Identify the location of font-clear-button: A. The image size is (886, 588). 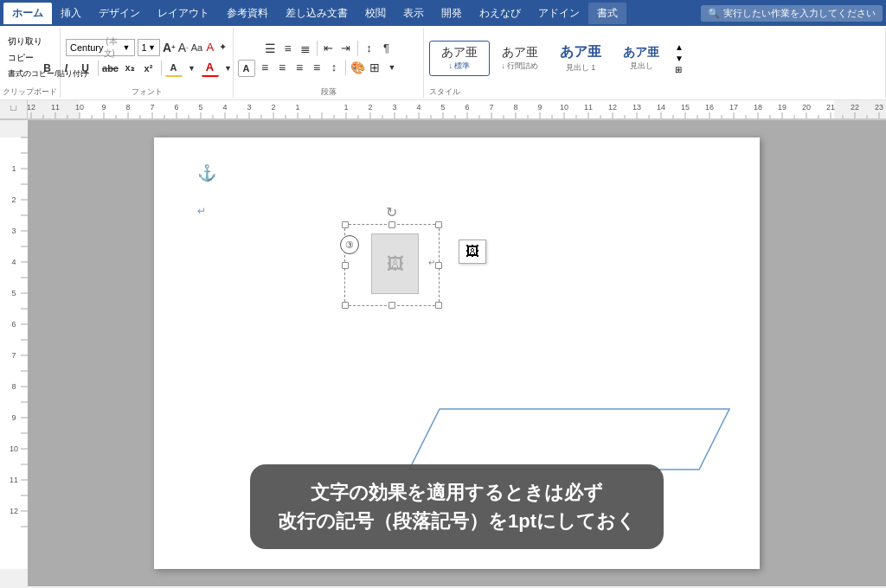
(209, 48).